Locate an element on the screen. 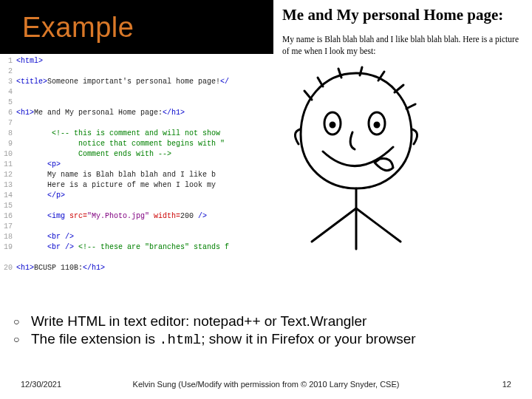 This screenshot has width=532, height=399. bullet-list: ○Write HTML in text editor: notepad++ or… is located at coordinates (266, 331).